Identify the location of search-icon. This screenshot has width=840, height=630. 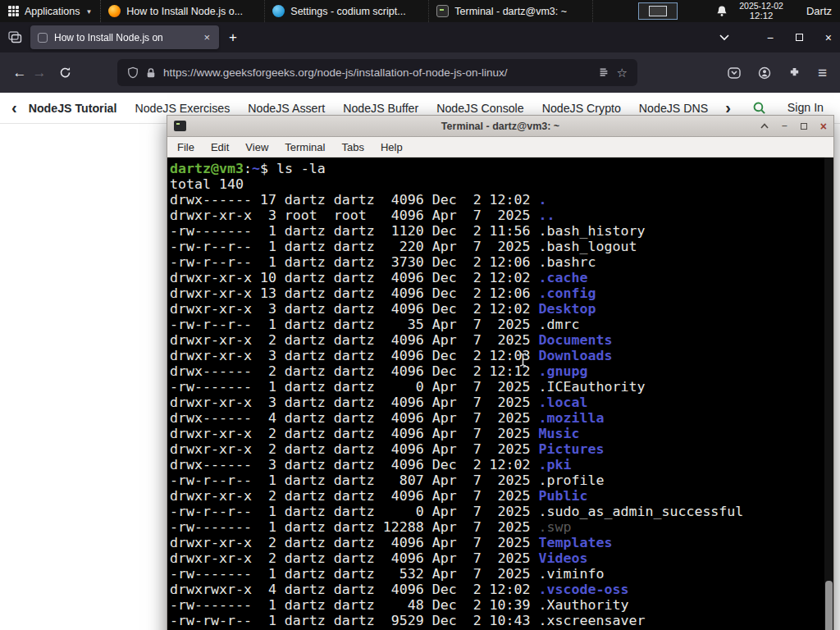
(760, 108).